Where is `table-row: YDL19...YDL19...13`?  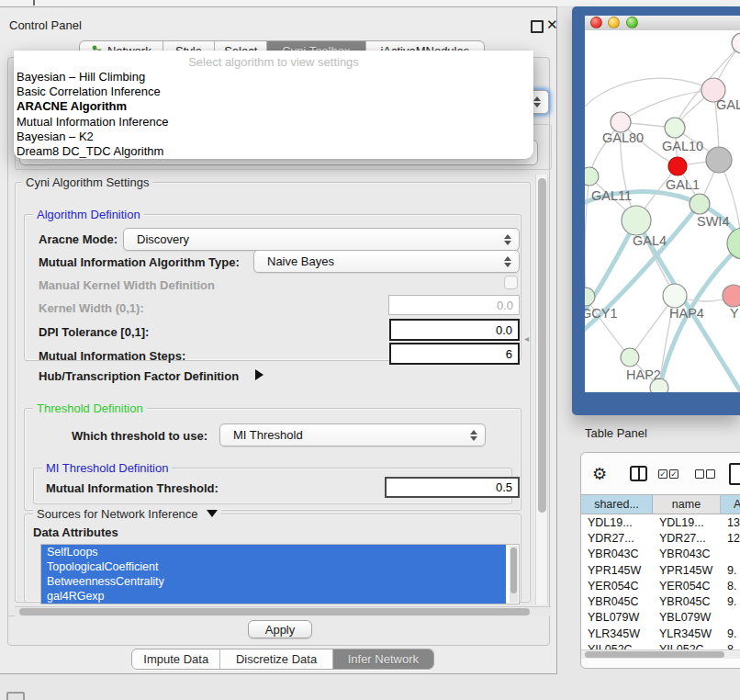
table-row: YDL19...YDL19...13 is located at coordinates (661, 522).